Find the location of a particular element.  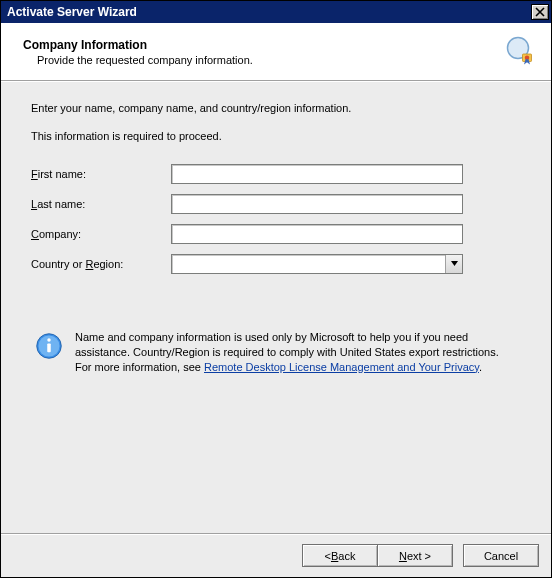

window-title: Activate Server Wizard is located at coordinates (72, 12).